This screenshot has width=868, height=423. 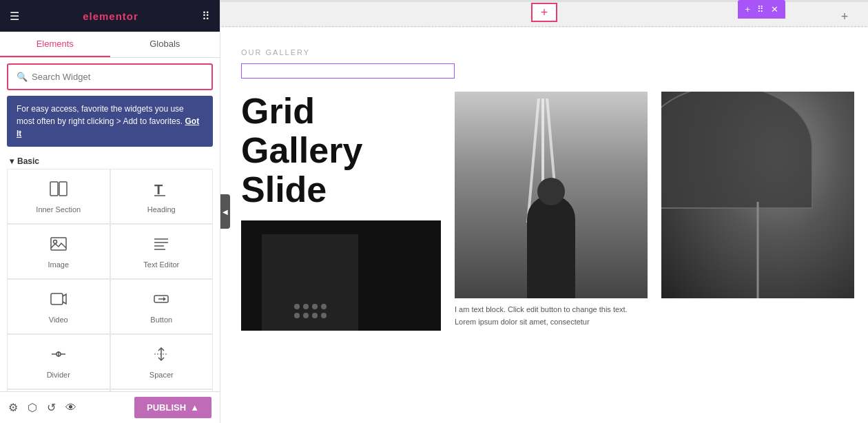 What do you see at coordinates (194, 408) in the screenshot?
I see `publish-chevron: ▲` at bounding box center [194, 408].